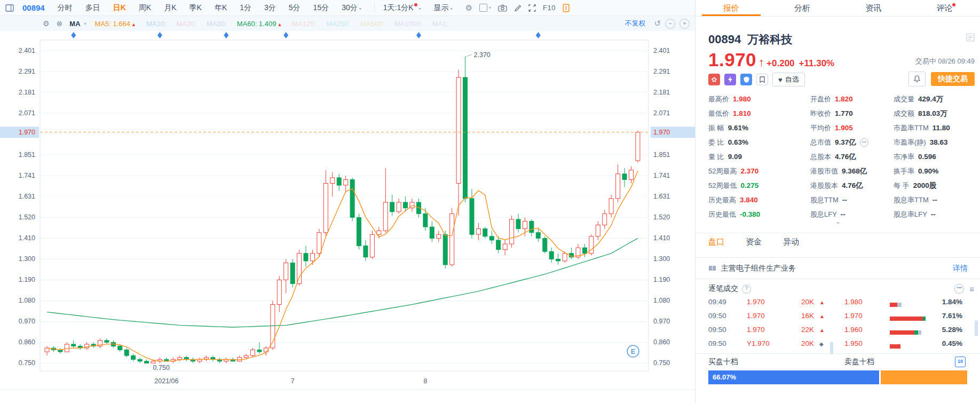 This screenshot has height=403, width=980. Describe the element at coordinates (27, 92) in the screenshot. I see `svg-text: 2.181` at that location.